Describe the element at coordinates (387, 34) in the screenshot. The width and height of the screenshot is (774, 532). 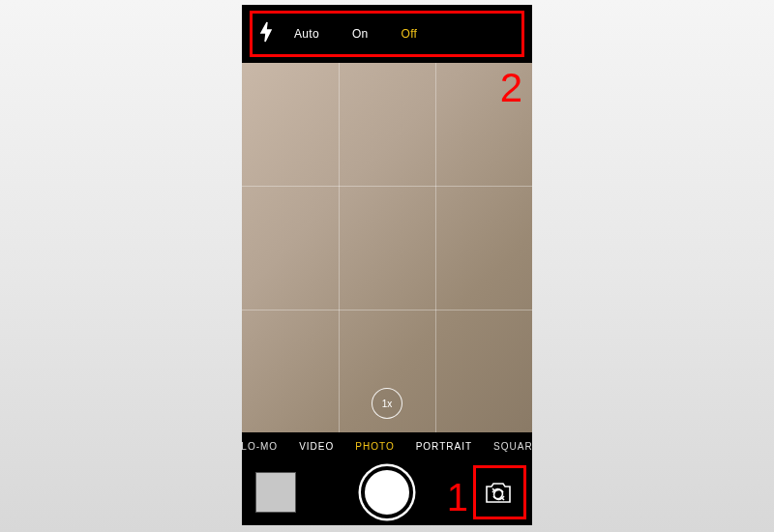
I see `flash-bar: Auto On Off` at that location.